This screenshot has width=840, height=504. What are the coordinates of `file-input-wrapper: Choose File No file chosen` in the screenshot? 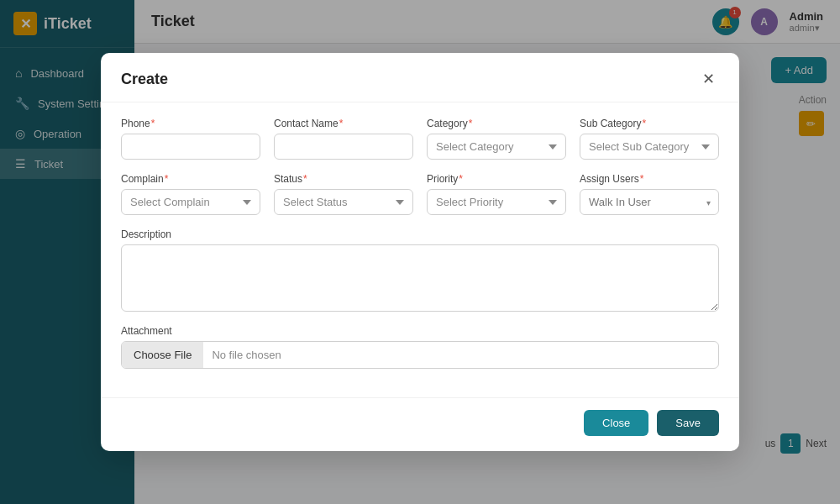 It's located at (420, 354).